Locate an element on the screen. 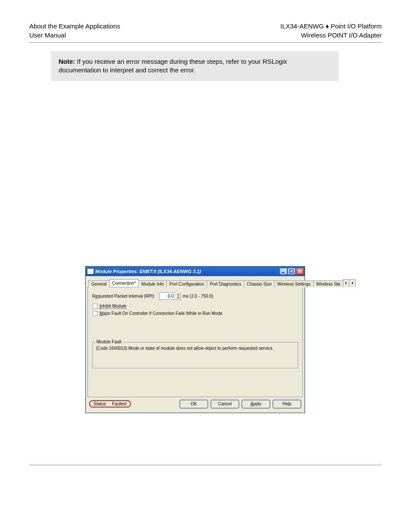 The height and width of the screenshot is (532, 411). product-line: ILX34-AENWG ♦ Point I/O Platform is located at coordinates (331, 26).